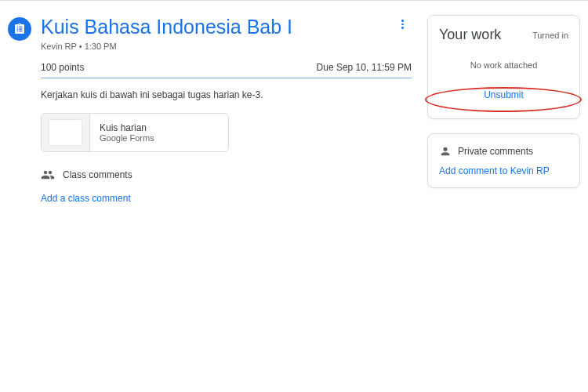 The height and width of the screenshot is (392, 588). What do you see at coordinates (495, 151) in the screenshot?
I see `private-comments-label: Private comments` at bounding box center [495, 151].